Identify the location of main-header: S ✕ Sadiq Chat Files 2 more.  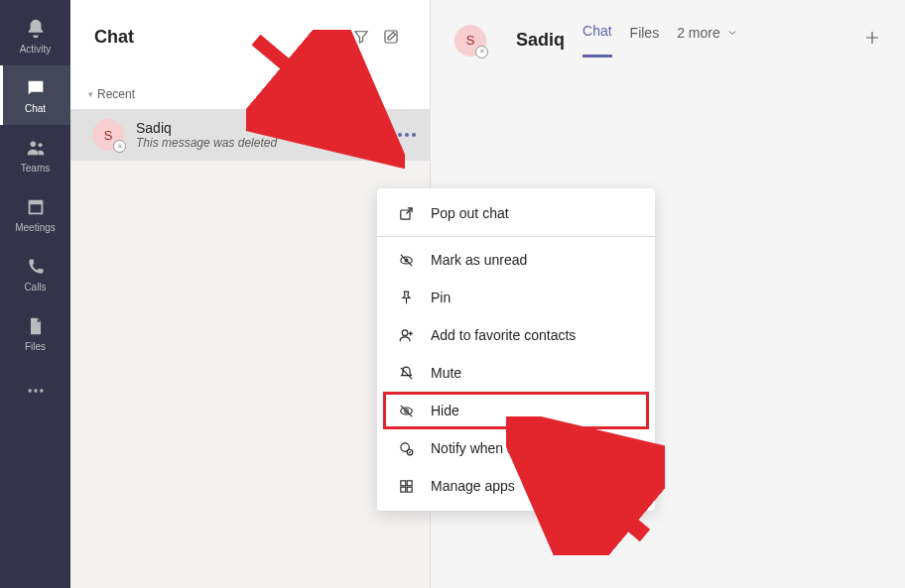
(668, 32).